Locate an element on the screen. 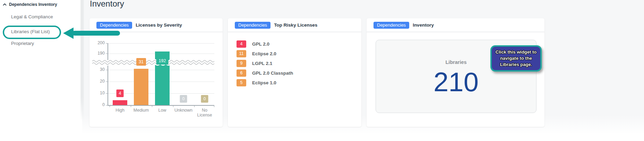 The image size is (644, 141). y-tick-label: 20 is located at coordinates (98, 81).